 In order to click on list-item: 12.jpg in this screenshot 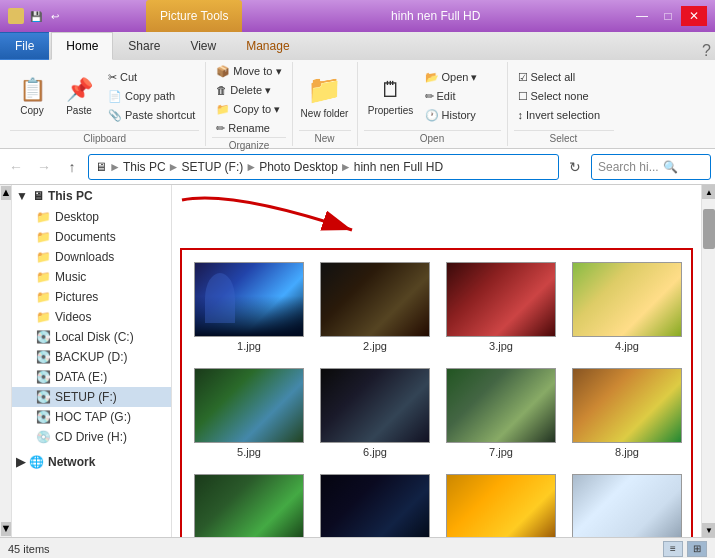, I will do `click(627, 504)`.